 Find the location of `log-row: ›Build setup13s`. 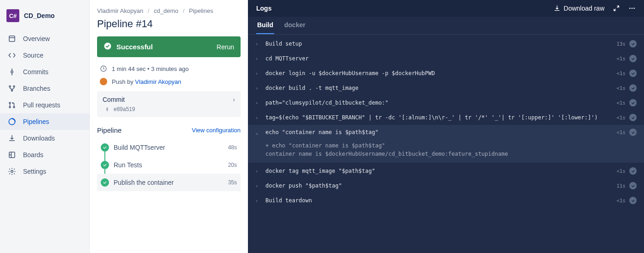

log-row: ›Build setup13s is located at coordinates (446, 44).